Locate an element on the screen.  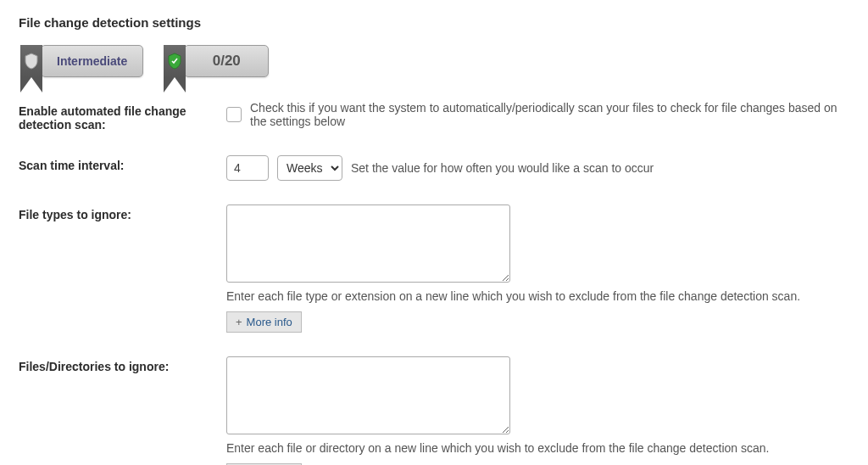
enable-scan-label: Enable automated file change detection s… is located at coordinates (122, 116).